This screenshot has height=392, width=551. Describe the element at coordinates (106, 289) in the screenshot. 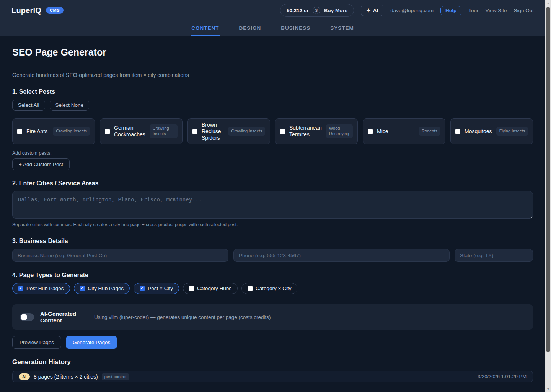

I see `page-type-label: City Hub Pages` at that location.